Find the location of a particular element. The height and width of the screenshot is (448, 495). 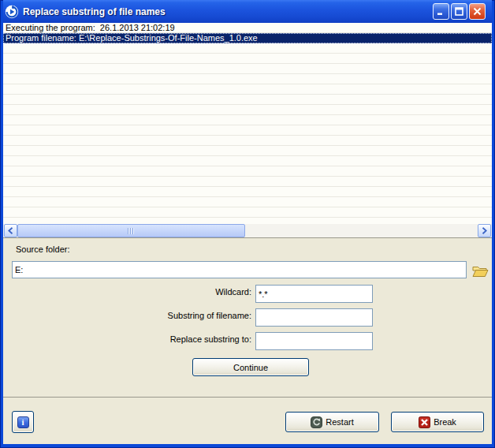

minimize-button-icon is located at coordinates (441, 11).